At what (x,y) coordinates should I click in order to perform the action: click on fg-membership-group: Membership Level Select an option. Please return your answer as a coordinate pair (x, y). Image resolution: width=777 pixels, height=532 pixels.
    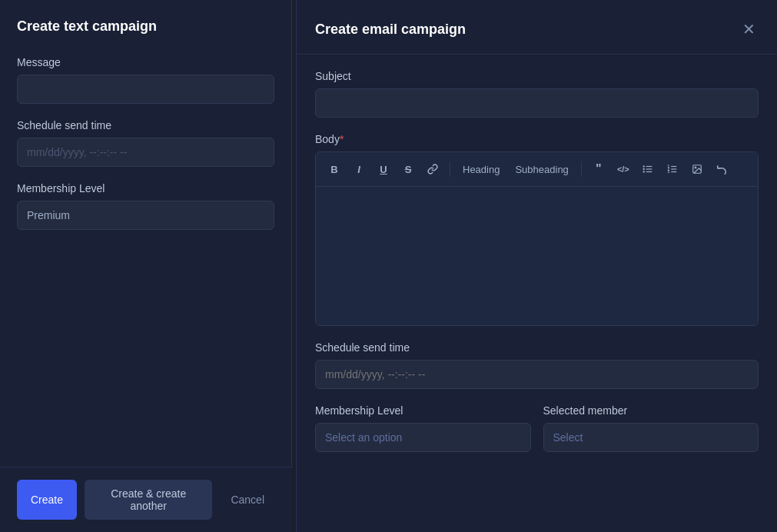
    Looking at the image, I should click on (423, 428).